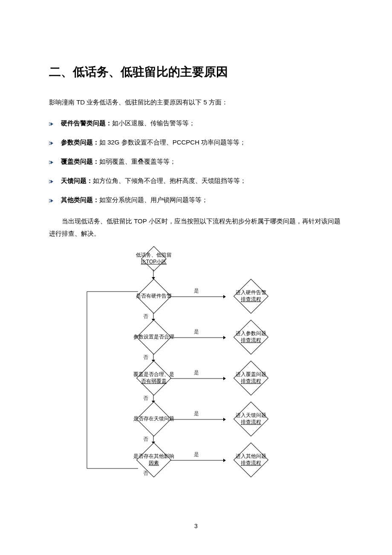 This screenshot has height=555, width=392. I want to click on intro-text: 影响潼南 TD 业务低话务、低驻留比的主要原因有以下 5 方面：, so click(196, 102).